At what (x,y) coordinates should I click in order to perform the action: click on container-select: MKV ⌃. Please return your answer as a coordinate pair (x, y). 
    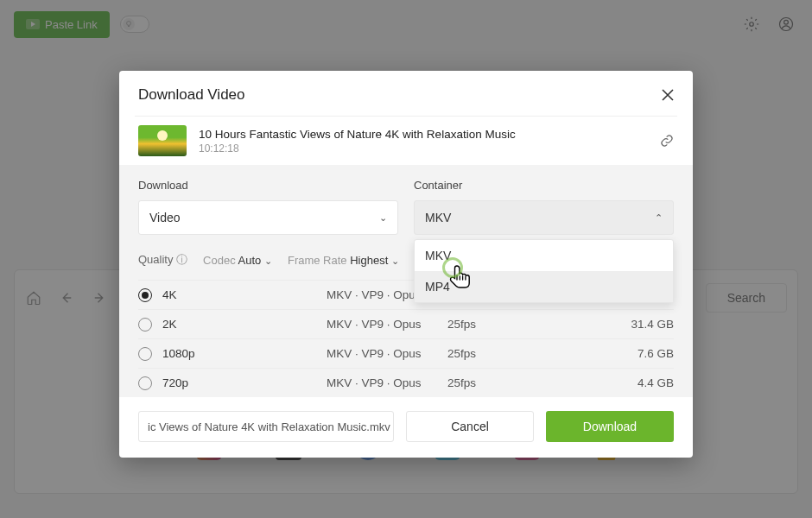
    Looking at the image, I should click on (544, 218).